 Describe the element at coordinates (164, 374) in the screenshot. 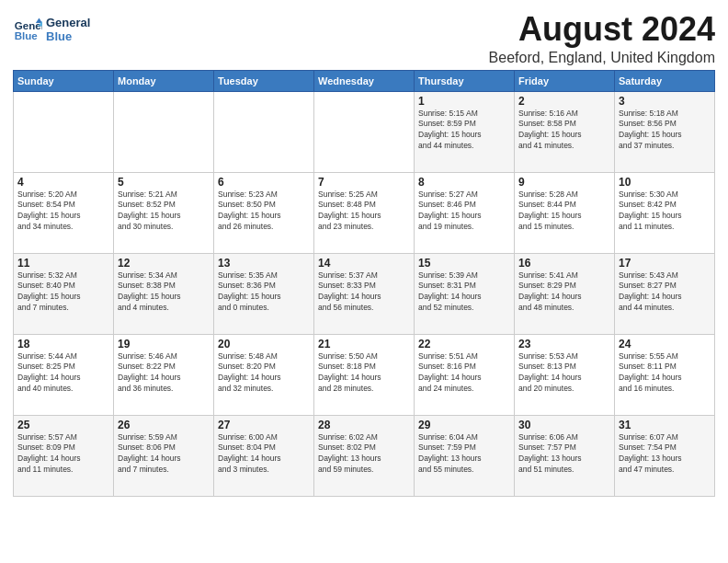

I see `calendar-cell: 19Sunrise: 5:46 AM Sunset: 8:22 PM Dayli…` at that location.